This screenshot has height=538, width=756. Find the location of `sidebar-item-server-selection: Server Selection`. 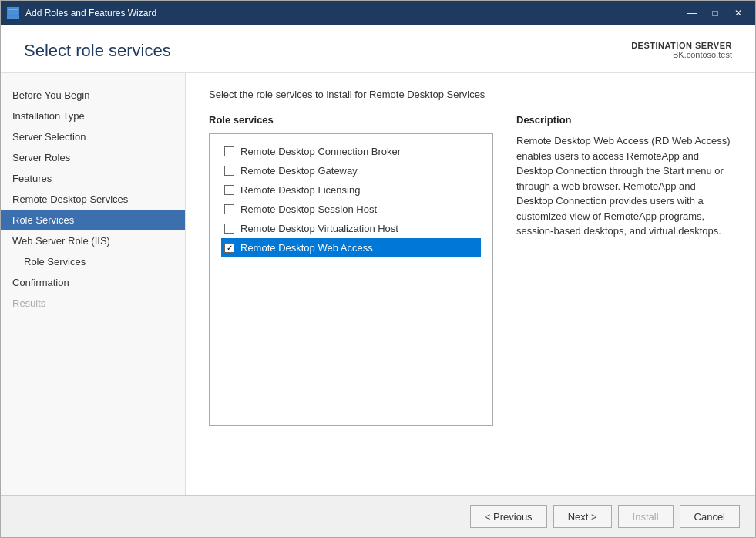

sidebar-item-server-selection: Server Selection is located at coordinates (92, 137).